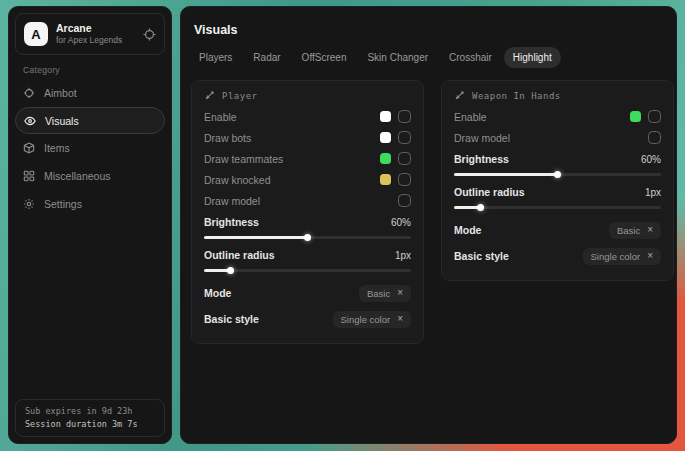 The image size is (685, 451). Describe the element at coordinates (482, 256) in the screenshot. I see `setting-label: Basic style` at that location.